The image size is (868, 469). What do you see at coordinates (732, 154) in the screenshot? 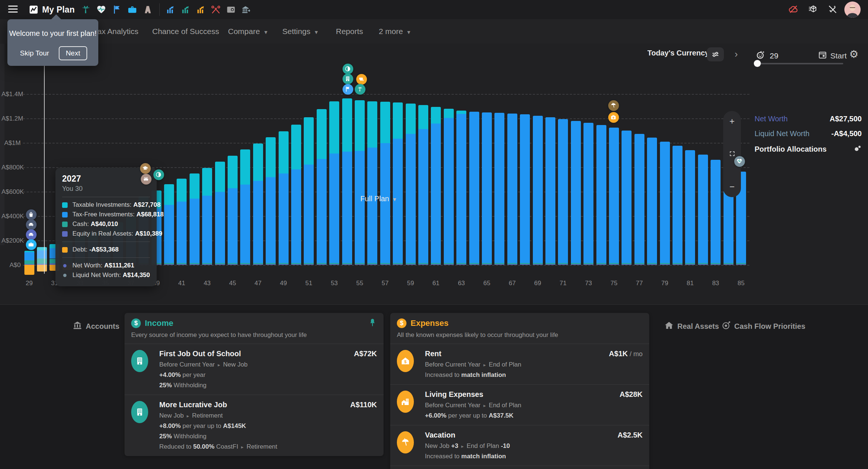
I see `expand-button` at bounding box center [732, 154].